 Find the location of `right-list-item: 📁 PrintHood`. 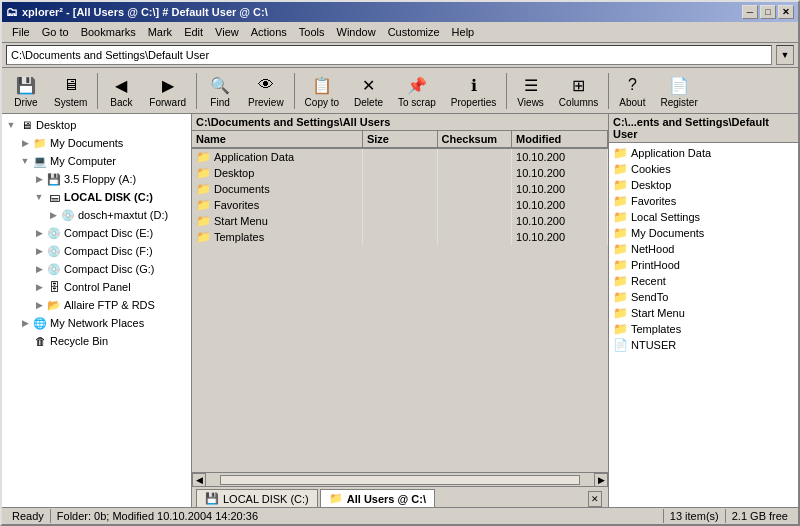

right-list-item: 📁 PrintHood is located at coordinates (704, 265).